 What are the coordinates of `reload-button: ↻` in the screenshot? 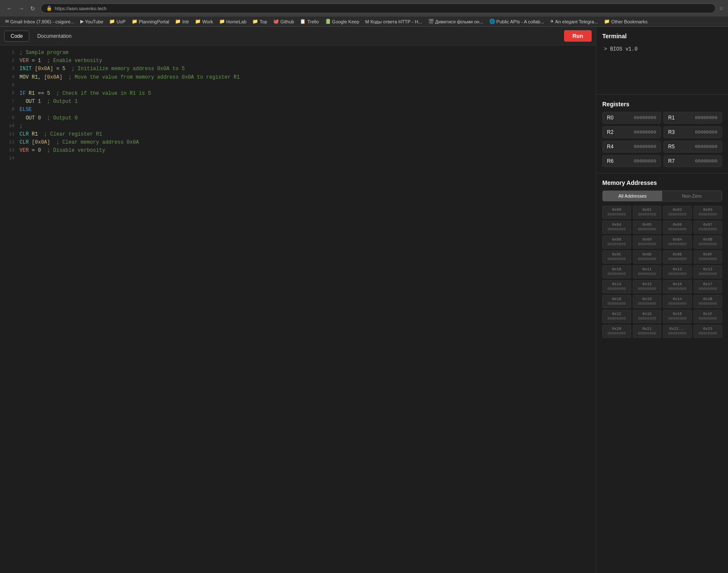 It's located at (33, 9).